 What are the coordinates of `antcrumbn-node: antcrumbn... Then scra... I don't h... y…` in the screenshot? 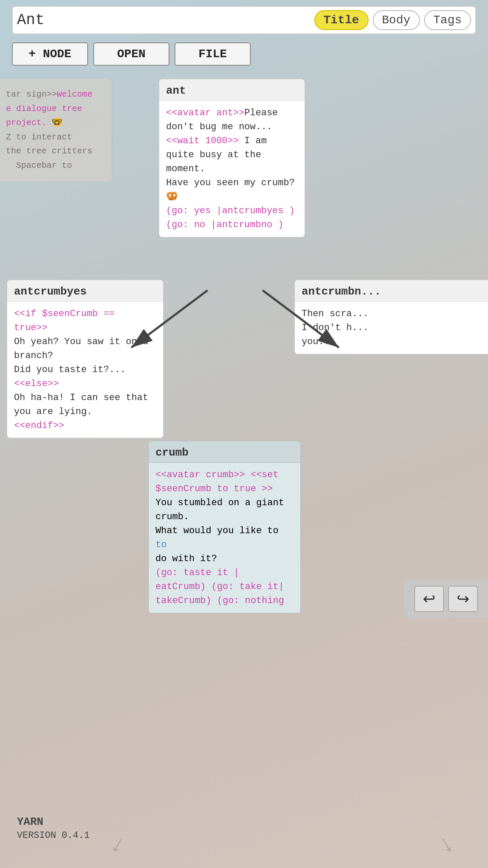 It's located at (391, 317).